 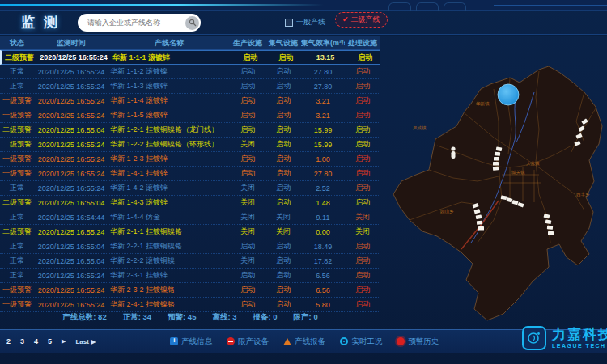 What do you see at coordinates (63, 341) in the screenshot?
I see `next-page-button: ▶` at bounding box center [63, 341].